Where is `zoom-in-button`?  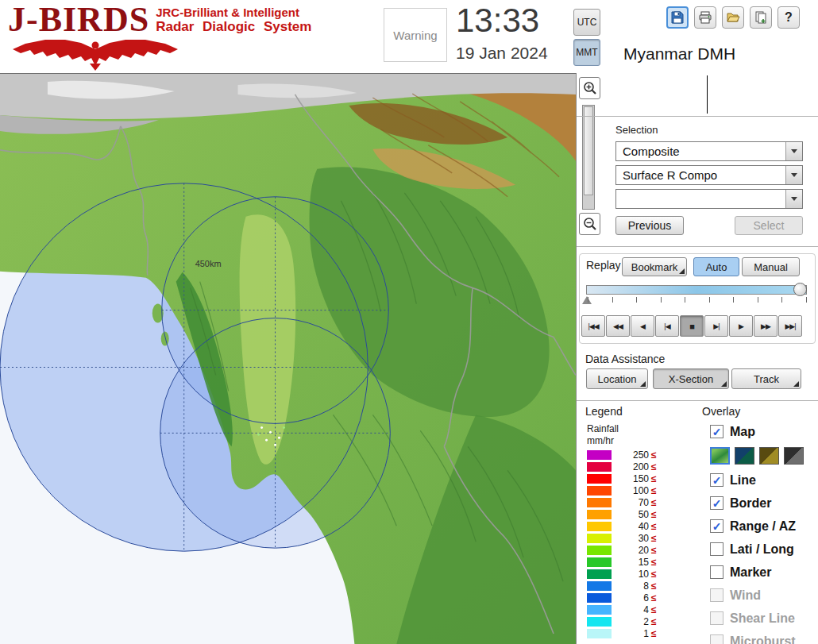
zoom-in-button is located at coordinates (589, 88).